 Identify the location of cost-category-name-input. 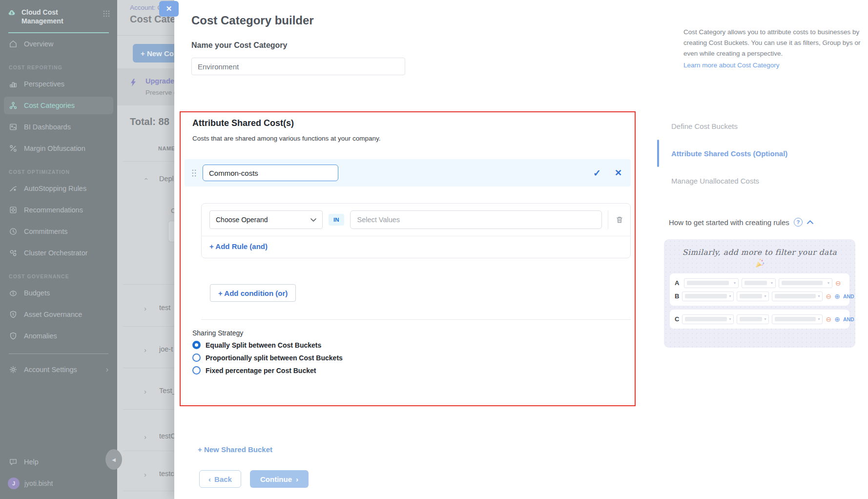
(298, 66).